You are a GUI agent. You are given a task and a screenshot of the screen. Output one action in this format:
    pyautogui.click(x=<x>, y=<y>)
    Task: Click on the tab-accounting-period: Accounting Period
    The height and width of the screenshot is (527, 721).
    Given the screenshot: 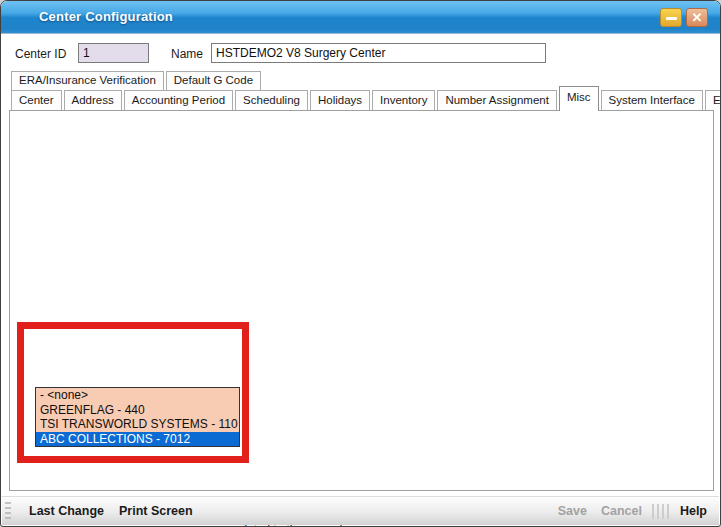 What is the action you would take?
    pyautogui.click(x=178, y=100)
    